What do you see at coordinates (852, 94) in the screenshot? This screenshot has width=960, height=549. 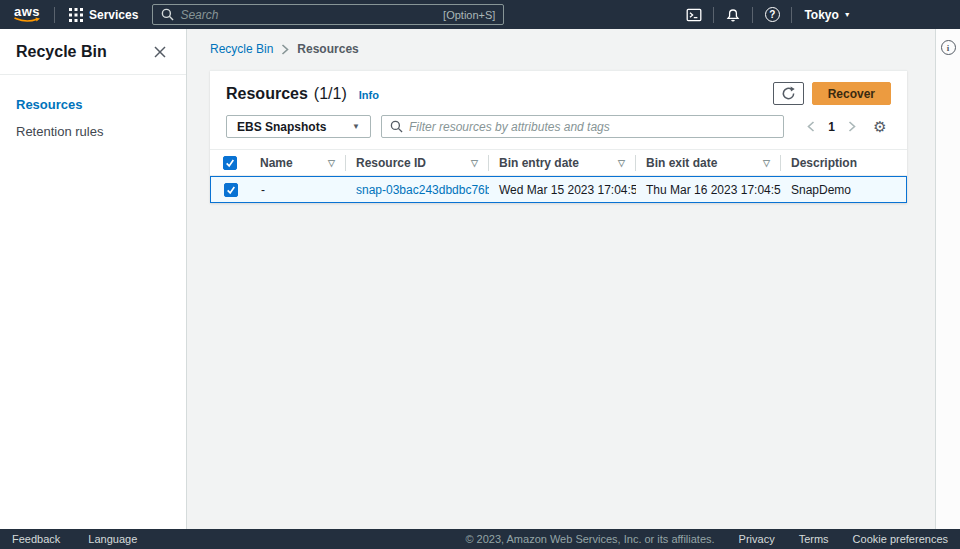 I see `recover-button: Recover` at bounding box center [852, 94].